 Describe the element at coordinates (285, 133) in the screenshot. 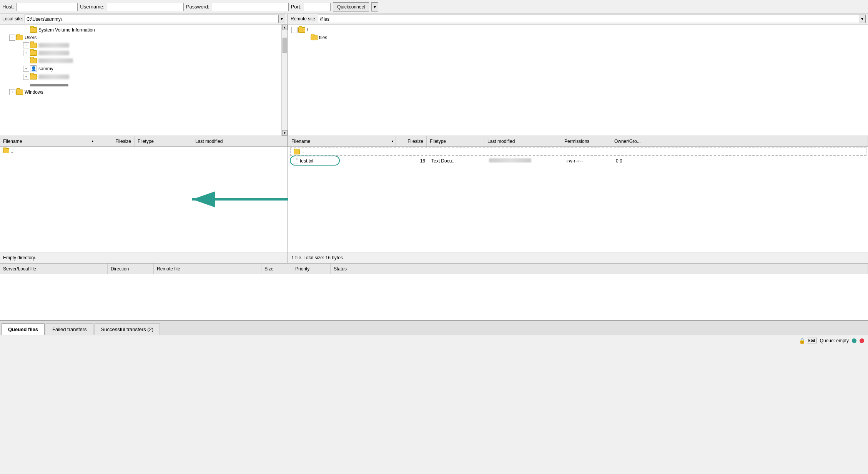

I see `scroll-down-arrow: ▼` at that location.